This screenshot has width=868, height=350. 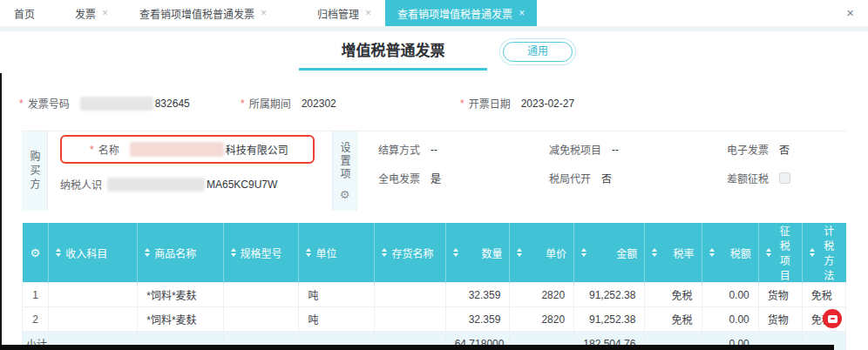 I want to click on buyer-taxid-field: 纳税人识 MA65KC9U7W, so click(x=169, y=185).